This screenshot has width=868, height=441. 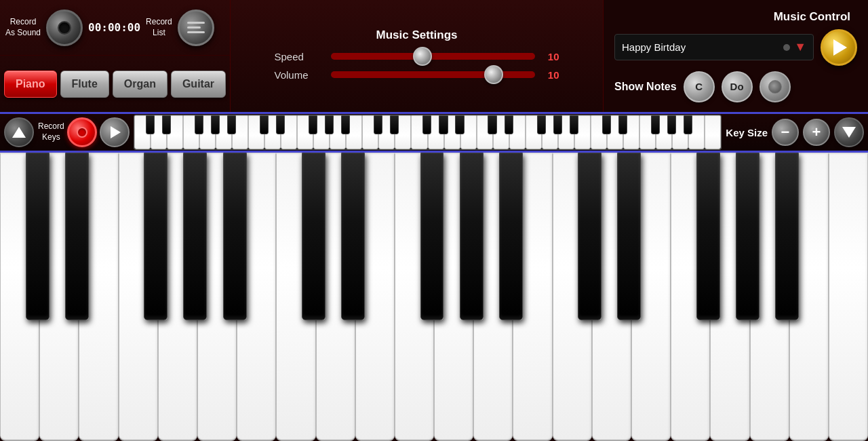 What do you see at coordinates (84, 132) in the screenshot?
I see `record-keys-group: Record Keys` at bounding box center [84, 132].